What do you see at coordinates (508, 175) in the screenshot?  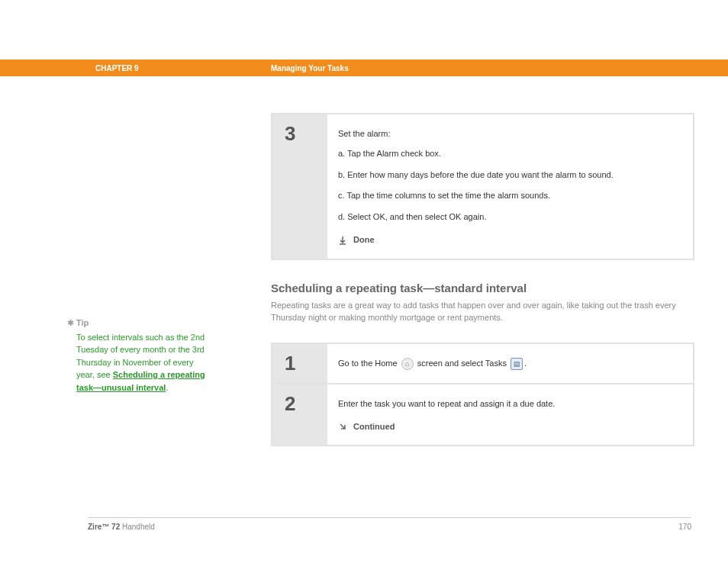 I see `step3-b: b. Enter how many days before the due da…` at bounding box center [508, 175].